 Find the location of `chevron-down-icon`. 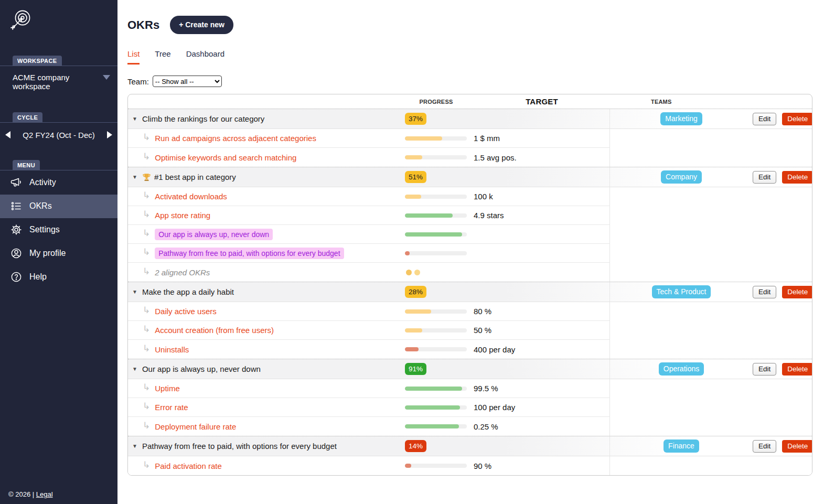

chevron-down-icon is located at coordinates (106, 78).